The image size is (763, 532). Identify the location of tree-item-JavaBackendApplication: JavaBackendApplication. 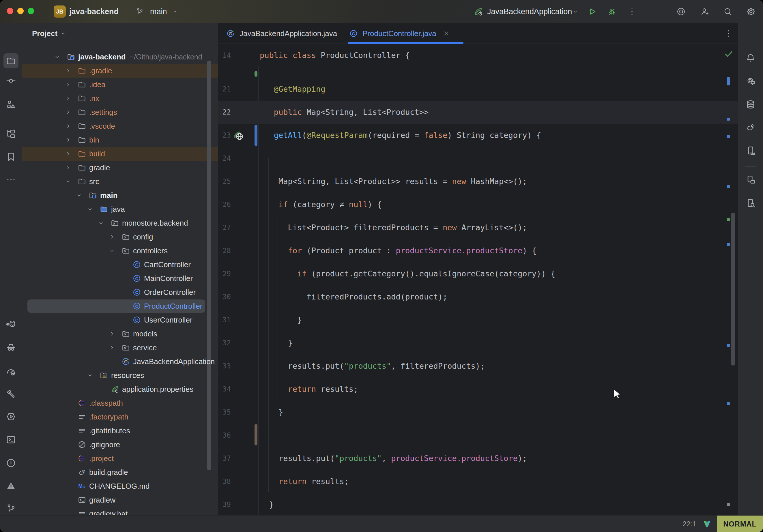
(120, 362).